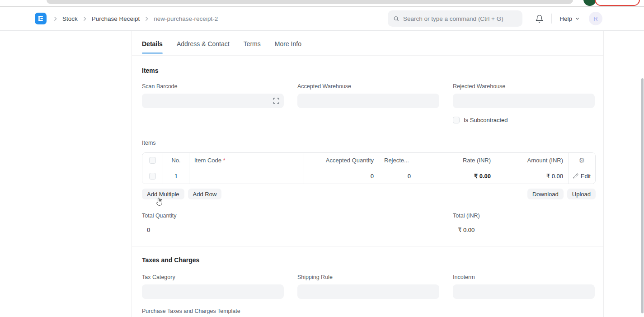 This screenshot has height=317, width=644. Describe the element at coordinates (617, 3) in the screenshot. I see `browser-indicator-pill` at that location.